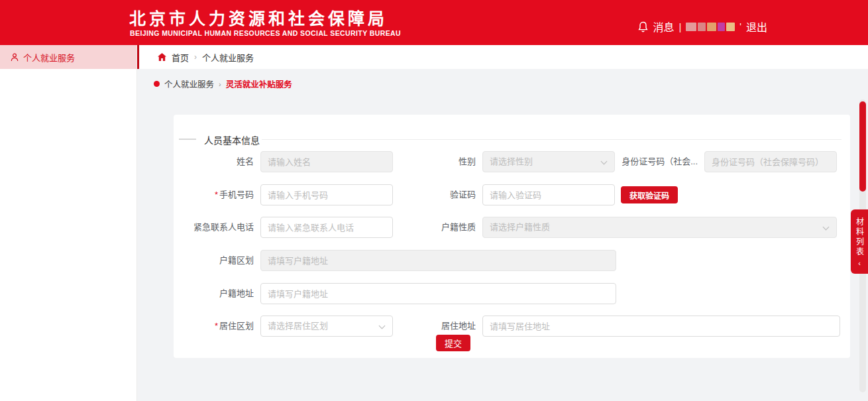  I want to click on residence-district-select: 请选择居住区划, so click(327, 326).